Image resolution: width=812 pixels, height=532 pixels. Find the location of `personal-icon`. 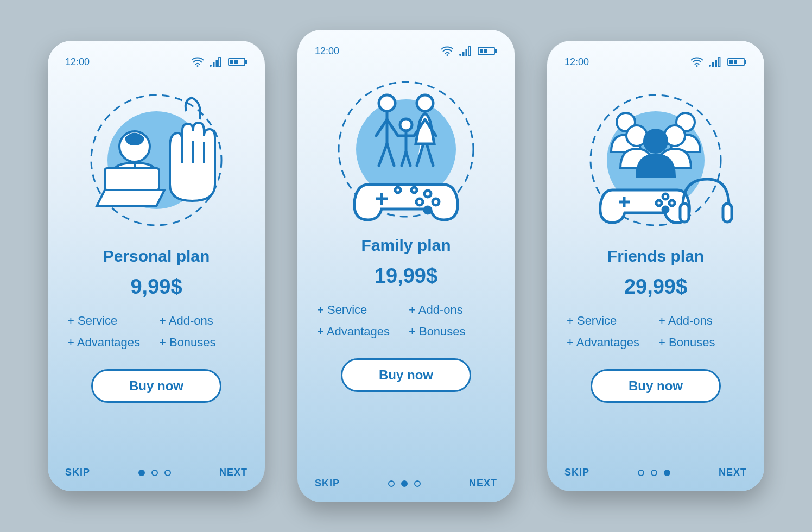

personal-icon is located at coordinates (156, 160).